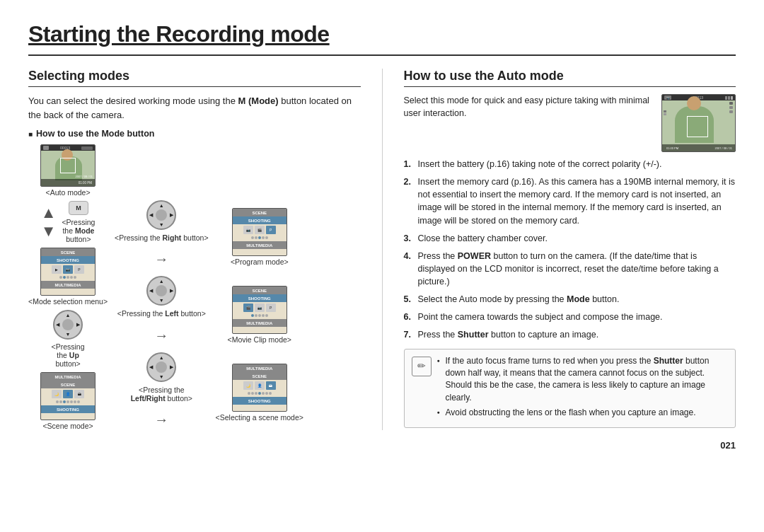 Image resolution: width=764 pixels, height=532 pixels. What do you see at coordinates (151, 367) in the screenshot?
I see `nav-l4: ◀` at bounding box center [151, 367].